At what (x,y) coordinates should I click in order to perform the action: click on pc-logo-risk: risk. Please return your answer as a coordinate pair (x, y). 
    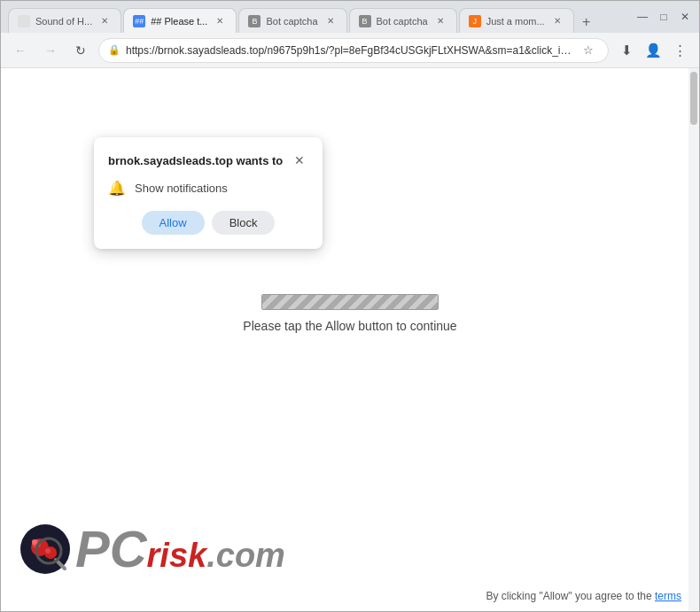
    Looking at the image, I should click on (177, 555).